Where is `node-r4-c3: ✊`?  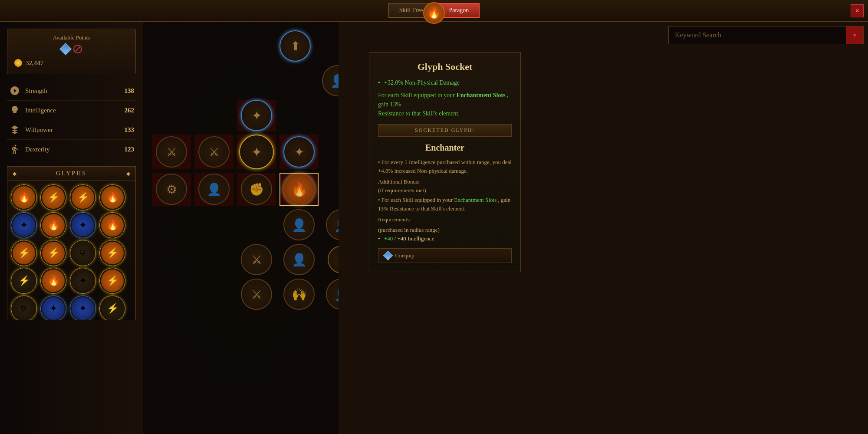 node-r4-c3: ✊ is located at coordinates (256, 189).